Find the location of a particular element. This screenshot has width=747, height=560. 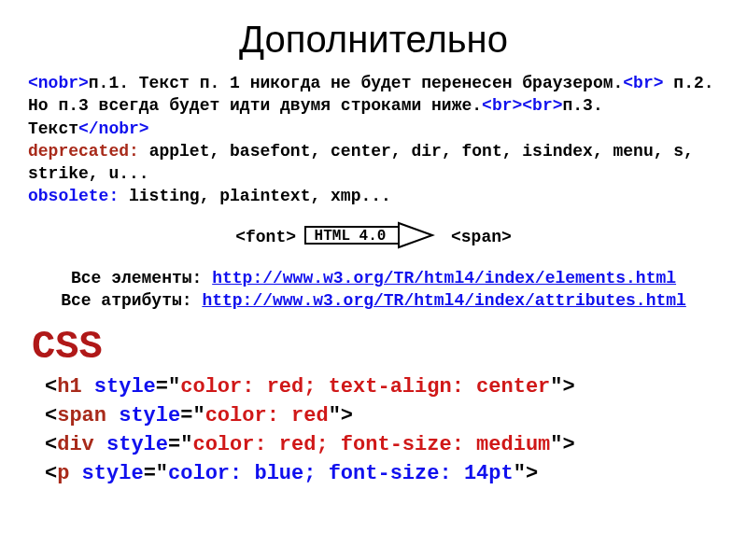

elements-link-url: http://www.w3.org/TR/html4/index/element… is located at coordinates (444, 278).